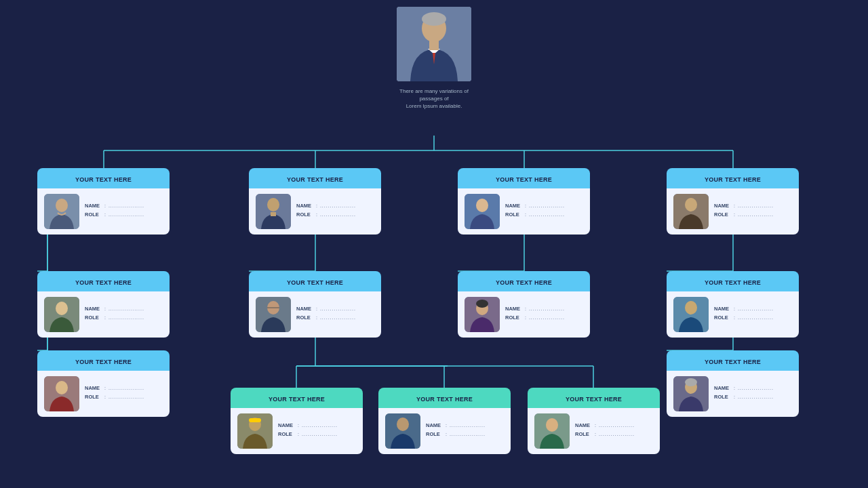 The width and height of the screenshot is (868, 488). Describe the element at coordinates (614, 434) in the screenshot. I see `role-dots-c12: : ..................` at that location.